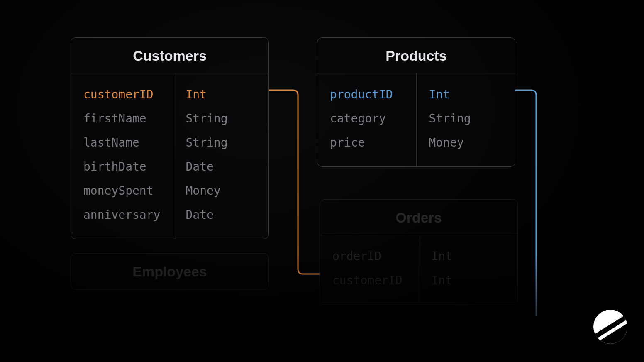 Image resolution: width=644 pixels, height=362 pixels. What do you see at coordinates (468, 270) in the screenshot?
I see `column-field-types: Int Int` at bounding box center [468, 270].